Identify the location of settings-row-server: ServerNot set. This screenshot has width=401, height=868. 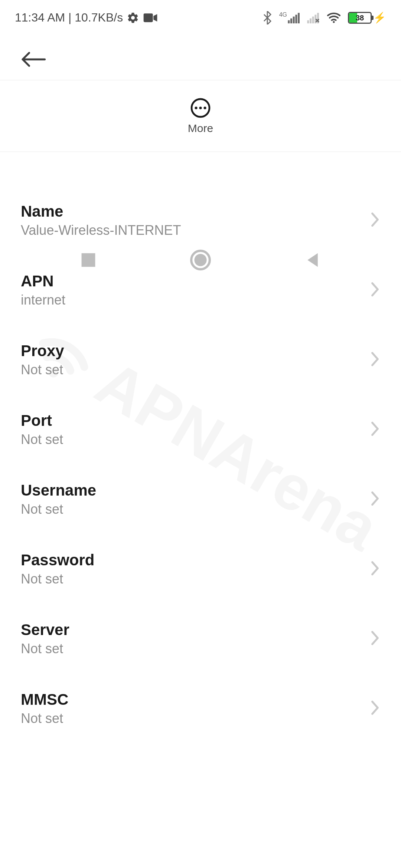
(200, 639).